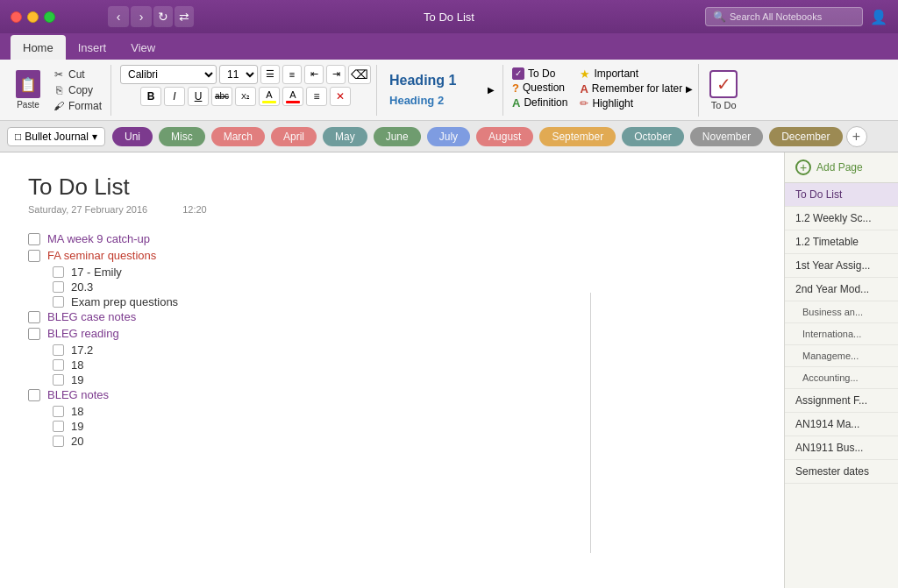  Describe the element at coordinates (540, 74) in the screenshot. I see `tag-todo-item: ✓ To Do` at that location.